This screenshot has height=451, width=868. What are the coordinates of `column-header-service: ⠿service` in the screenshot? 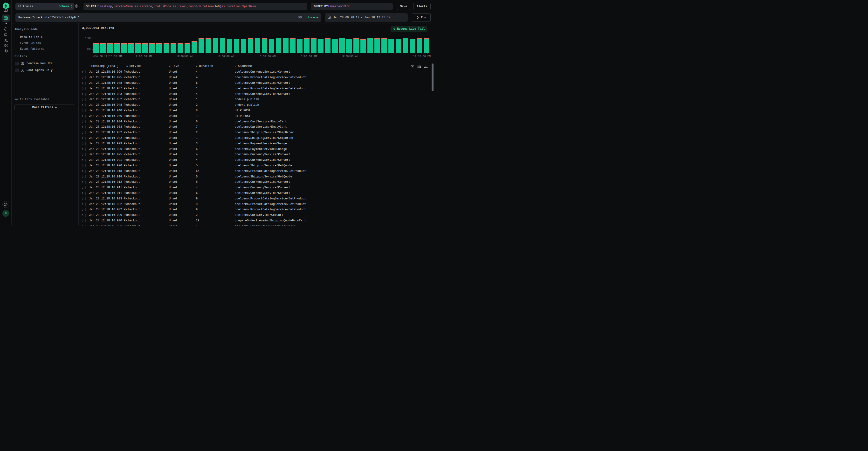 It's located at (148, 66).